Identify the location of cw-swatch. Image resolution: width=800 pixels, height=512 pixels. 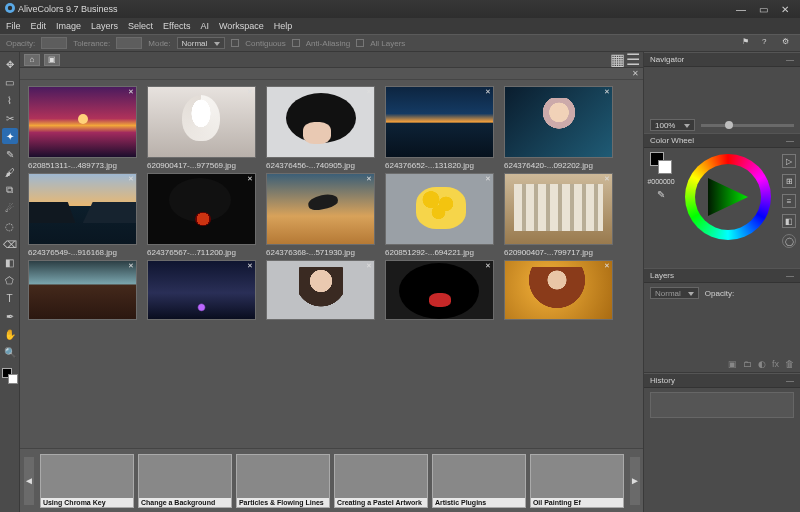
(661, 163).